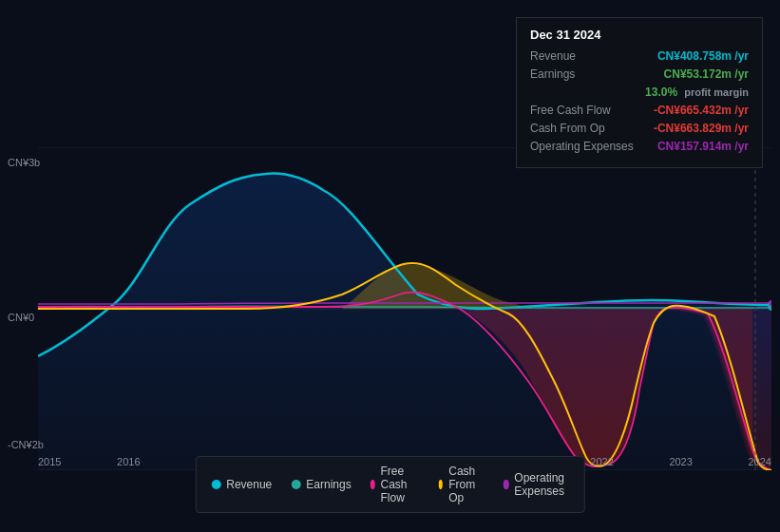 This screenshot has height=532, width=780. I want to click on legend-fcf: Free Cash Flow, so click(395, 484).